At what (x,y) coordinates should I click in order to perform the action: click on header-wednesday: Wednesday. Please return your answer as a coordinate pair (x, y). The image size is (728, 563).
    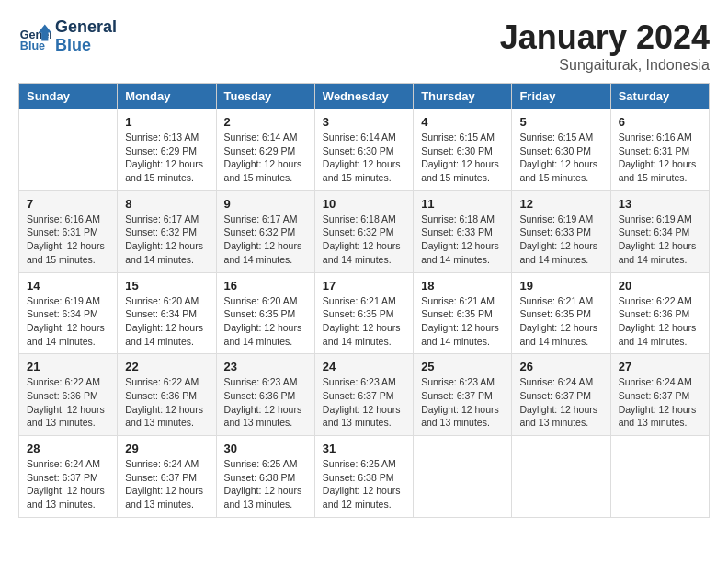
    Looking at the image, I should click on (364, 97).